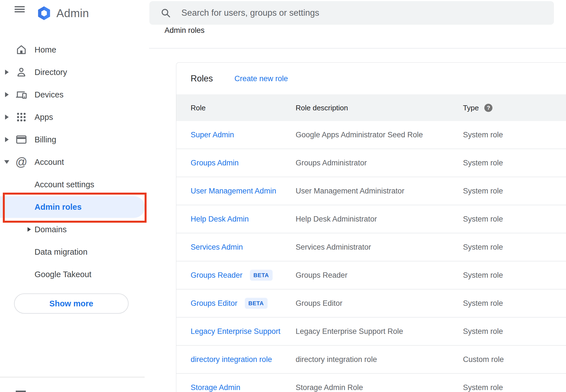 Image resolution: width=566 pixels, height=392 pixels. Describe the element at coordinates (45, 50) in the screenshot. I see `sidebar-item-label: Home` at that location.